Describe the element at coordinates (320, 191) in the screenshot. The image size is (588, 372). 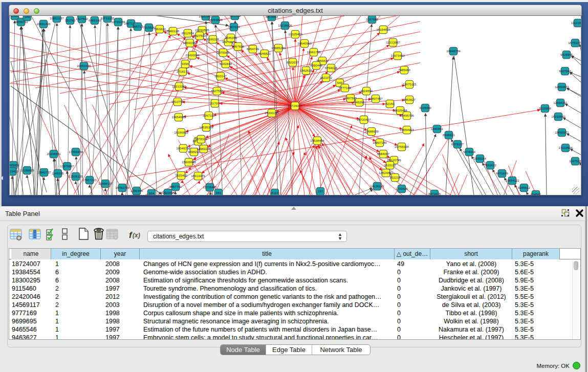
I see `svg-text: 167` at that location.